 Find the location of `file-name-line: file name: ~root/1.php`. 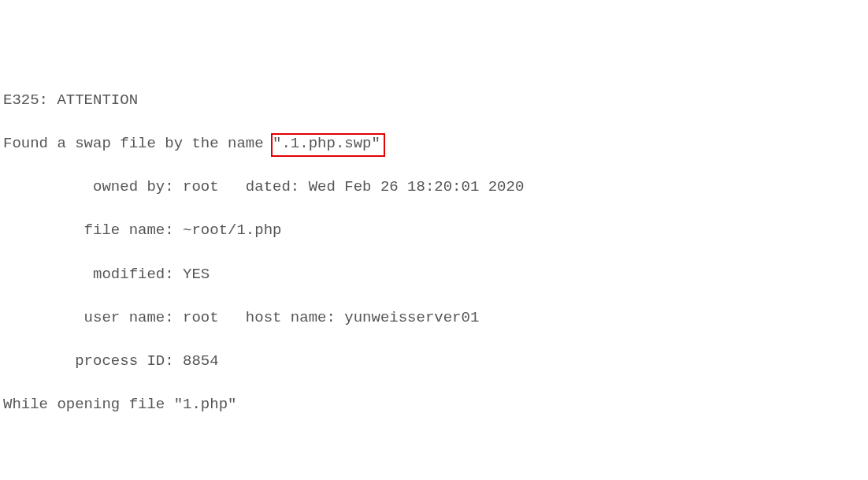

file-name-line: file name: ~root/1.php is located at coordinates (434, 231).